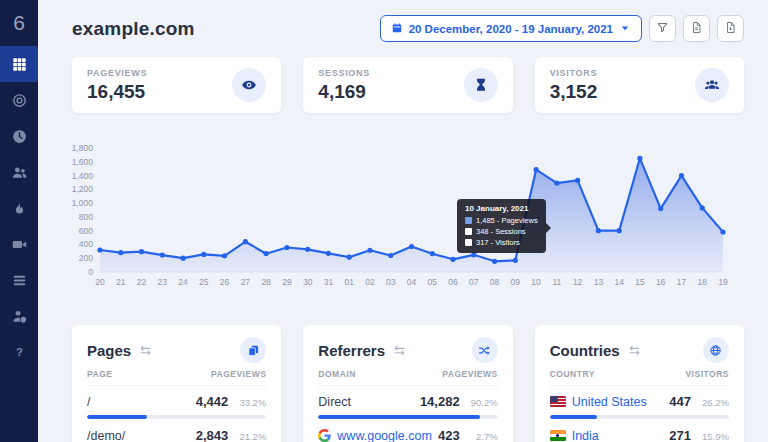 The image size is (768, 442). What do you see at coordinates (516, 282) in the screenshot?
I see `x-axis-label: 09` at bounding box center [516, 282].